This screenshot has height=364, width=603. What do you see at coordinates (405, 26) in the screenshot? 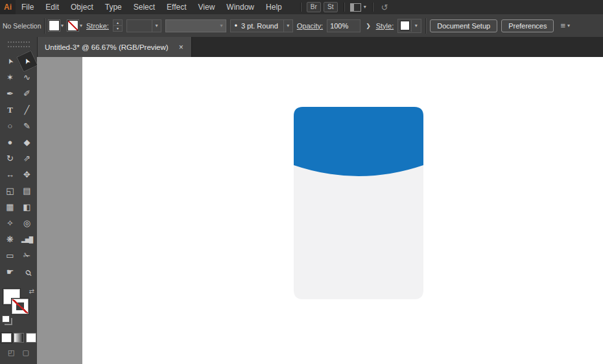
I see `style-swatch-icon` at bounding box center [405, 26].